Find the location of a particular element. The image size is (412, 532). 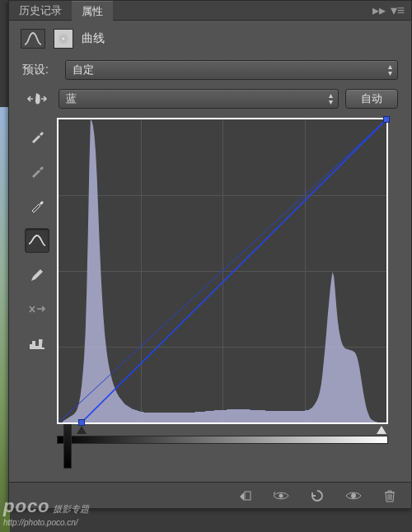

trash-icon is located at coordinates (390, 496).